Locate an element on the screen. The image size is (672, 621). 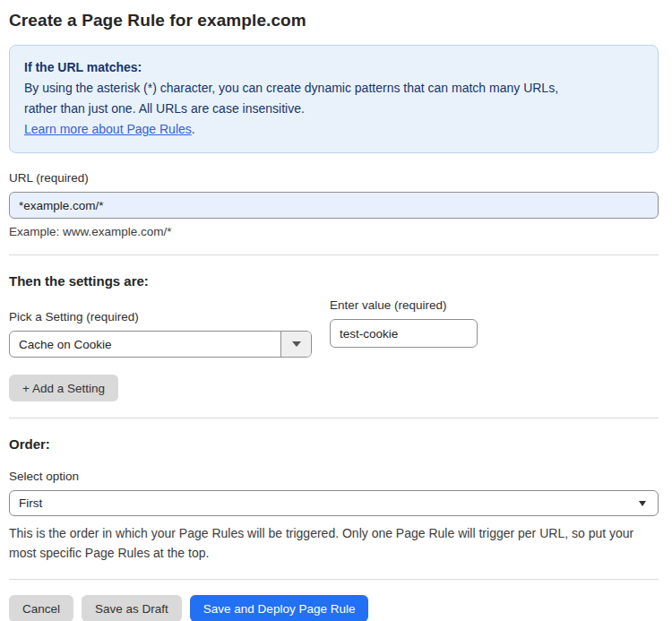
order-select: First is located at coordinates (333, 504).